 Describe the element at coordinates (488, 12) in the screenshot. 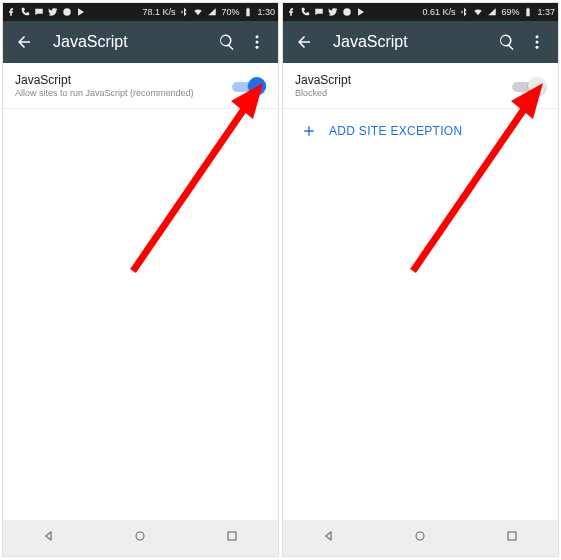

I see `status-icons-right: 0.61 K/s 69% 1:37` at that location.